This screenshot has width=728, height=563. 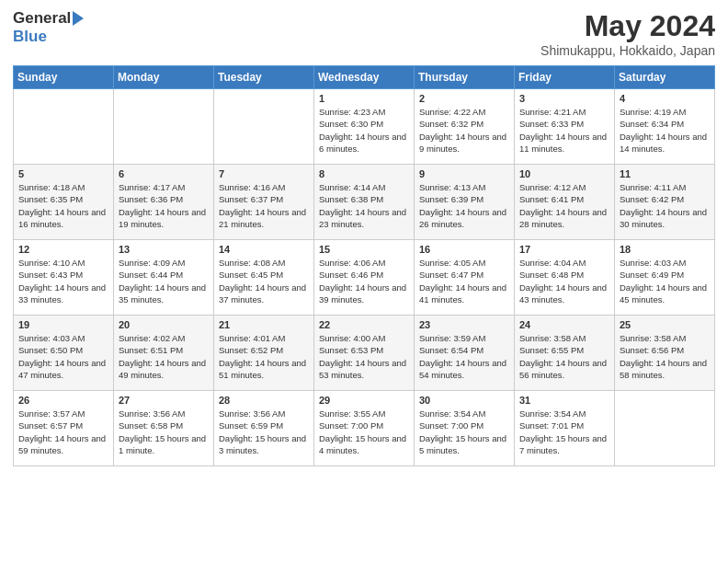 I want to click on header-cell-friday: Friday, so click(x=564, y=77).